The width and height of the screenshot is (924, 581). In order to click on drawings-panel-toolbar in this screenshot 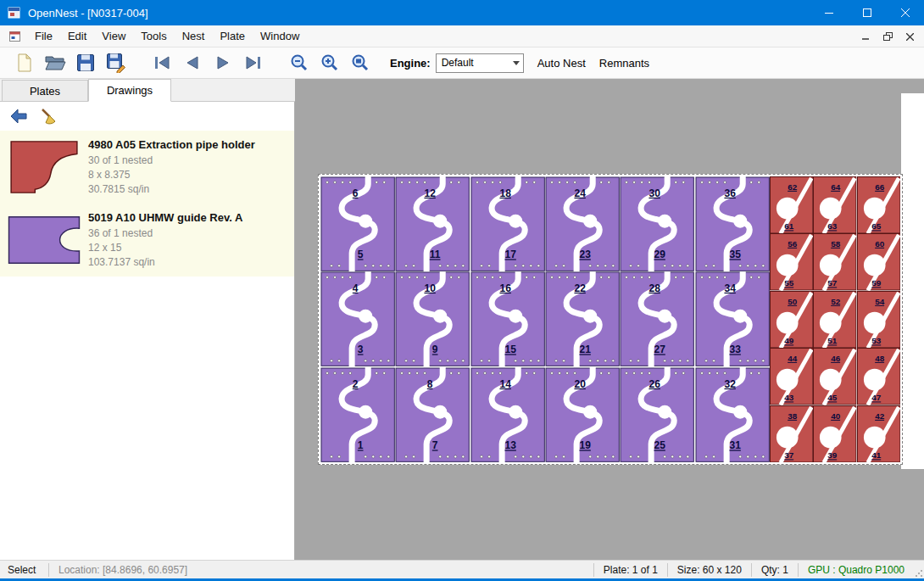, I will do `click(148, 116)`.